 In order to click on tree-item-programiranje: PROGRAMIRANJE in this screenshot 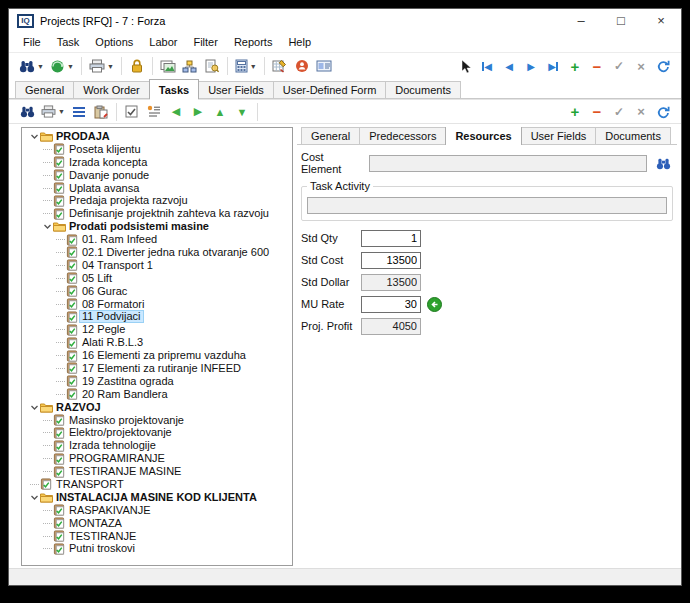, I will do `click(157, 458)`.